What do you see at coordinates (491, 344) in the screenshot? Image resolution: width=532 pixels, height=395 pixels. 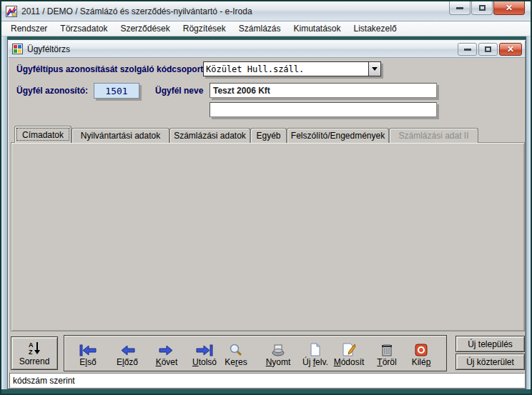 I see `uj-telepules-button: Új település` at bounding box center [491, 344].